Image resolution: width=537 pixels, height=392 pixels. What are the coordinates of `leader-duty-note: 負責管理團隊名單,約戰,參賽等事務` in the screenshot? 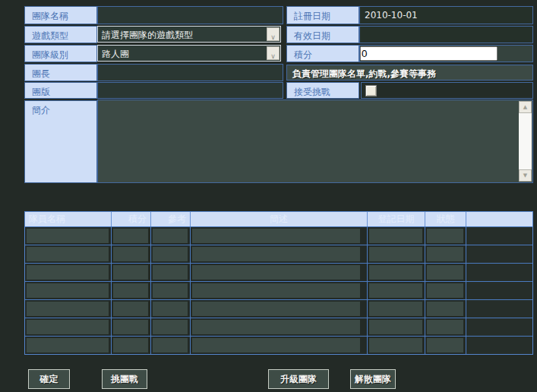 It's located at (410, 73).